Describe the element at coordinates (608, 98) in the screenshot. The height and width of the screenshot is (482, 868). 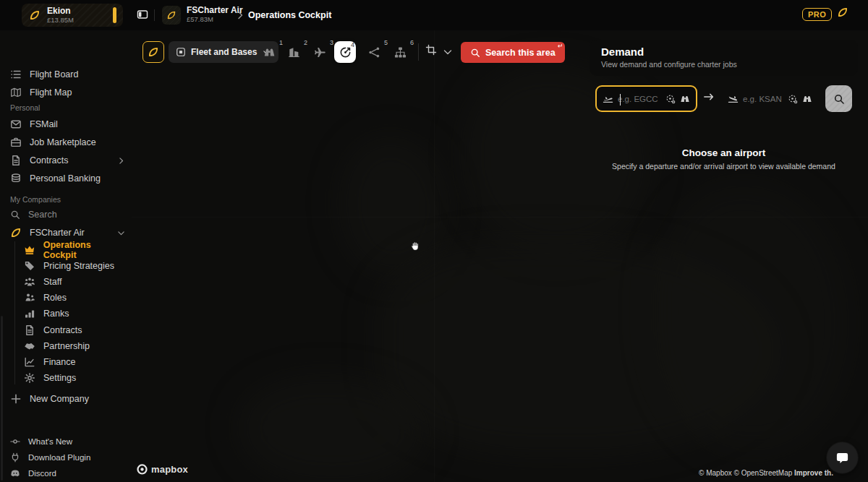
I see `takeoff-icon` at that location.